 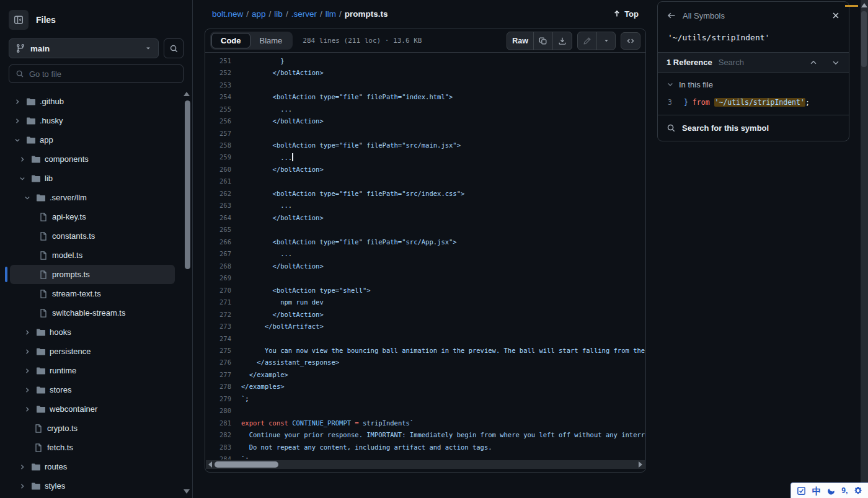 What do you see at coordinates (210, 465) in the screenshot?
I see `hscroll-left-arrow` at bounding box center [210, 465].